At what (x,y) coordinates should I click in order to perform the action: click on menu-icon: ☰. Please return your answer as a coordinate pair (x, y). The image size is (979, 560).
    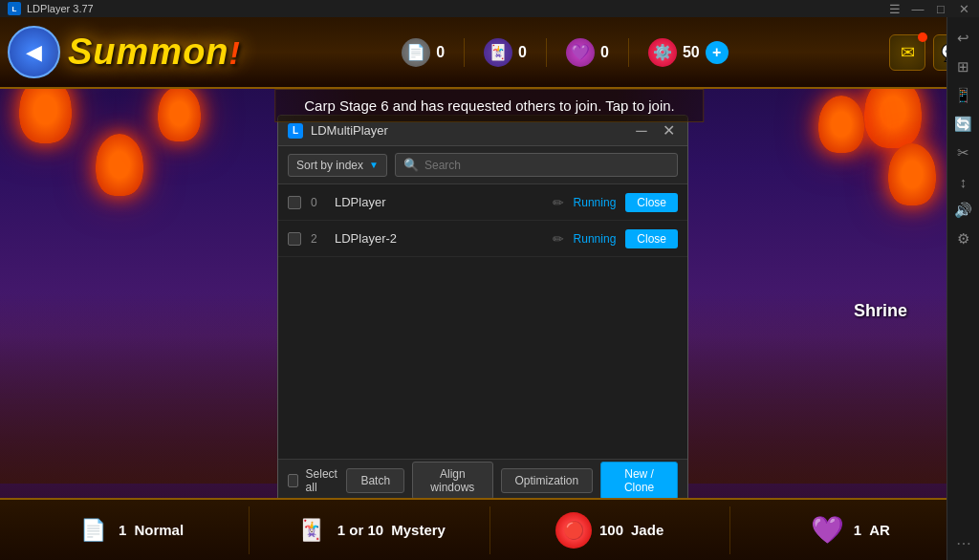
    Looking at the image, I should click on (895, 9).